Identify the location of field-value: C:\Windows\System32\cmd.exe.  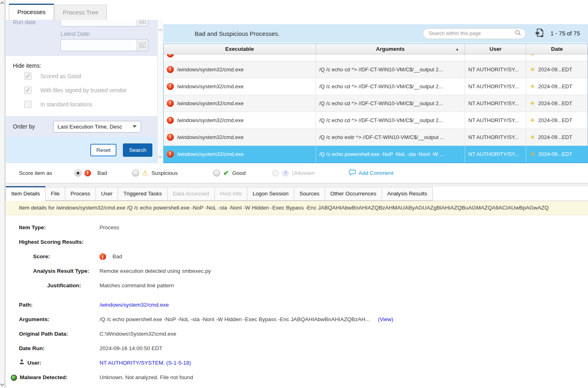
(138, 334).